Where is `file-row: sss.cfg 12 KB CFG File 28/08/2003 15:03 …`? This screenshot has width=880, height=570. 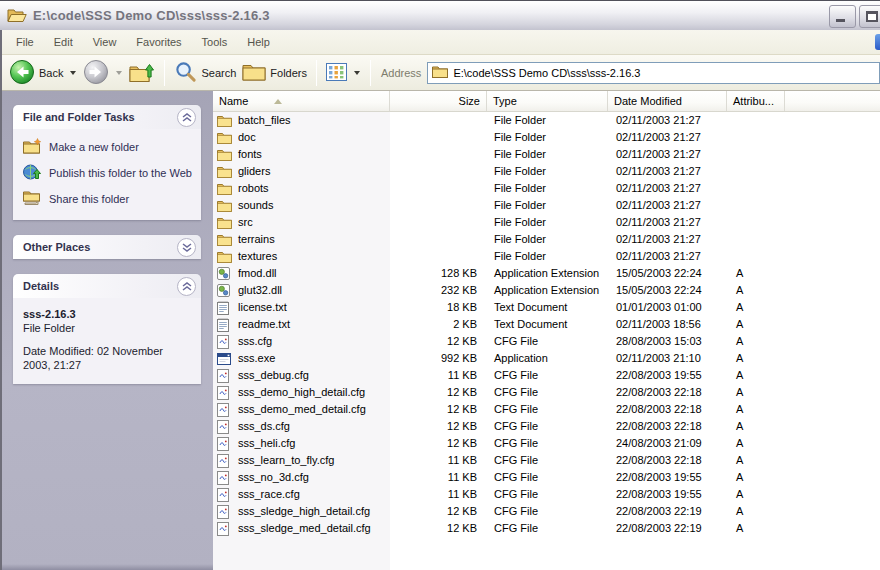 file-row: sss.cfg 12 KB CFG File 28/08/2003 15:03 … is located at coordinates (546, 342).